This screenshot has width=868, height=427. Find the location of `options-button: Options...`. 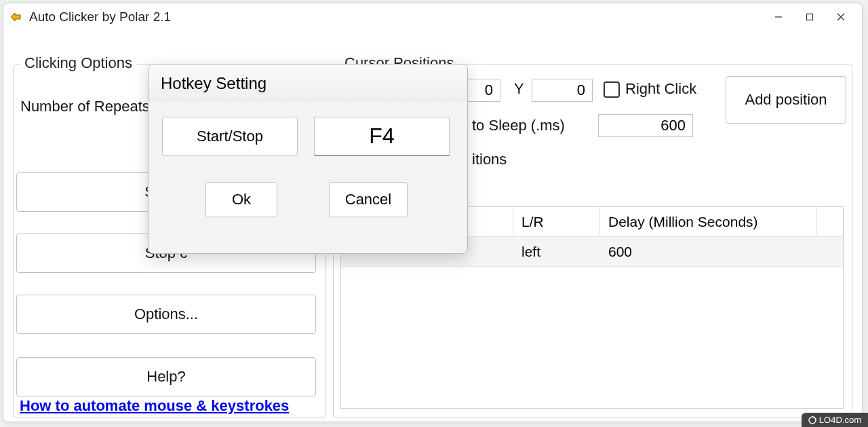

options-button: Options... is located at coordinates (166, 314).